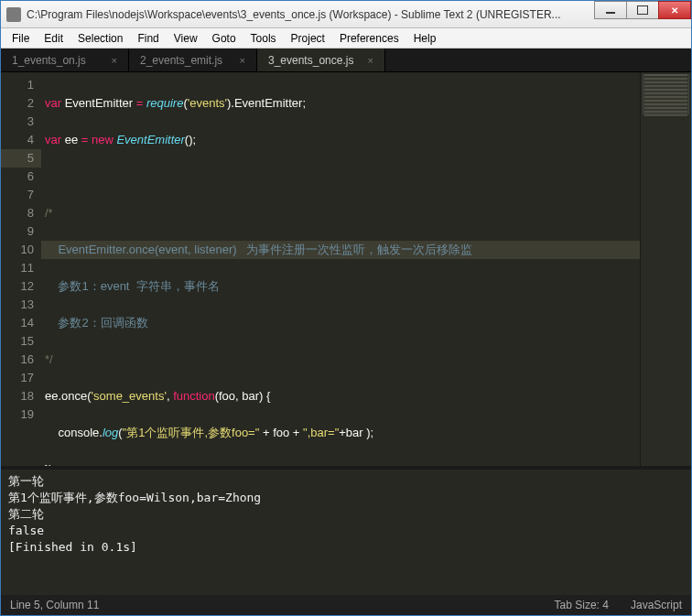 Image resolution: width=692 pixels, height=616 pixels. I want to click on menu-goto: Goto, so click(224, 38).